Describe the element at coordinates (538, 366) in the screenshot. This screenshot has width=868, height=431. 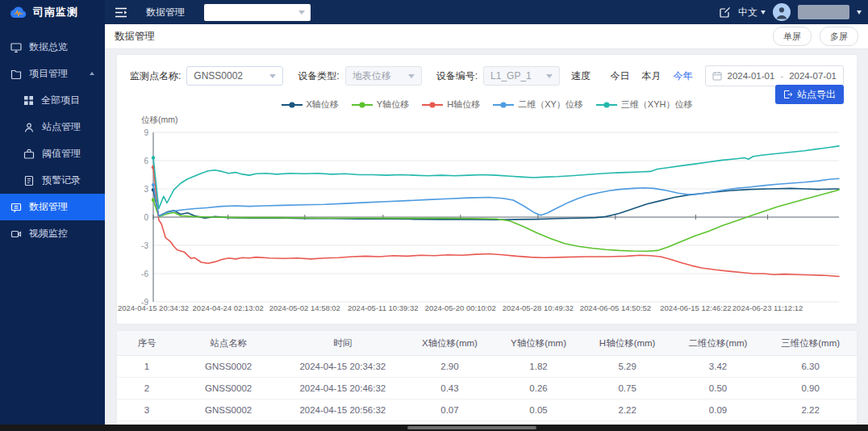
I see `table-cell: 1.82` at that location.